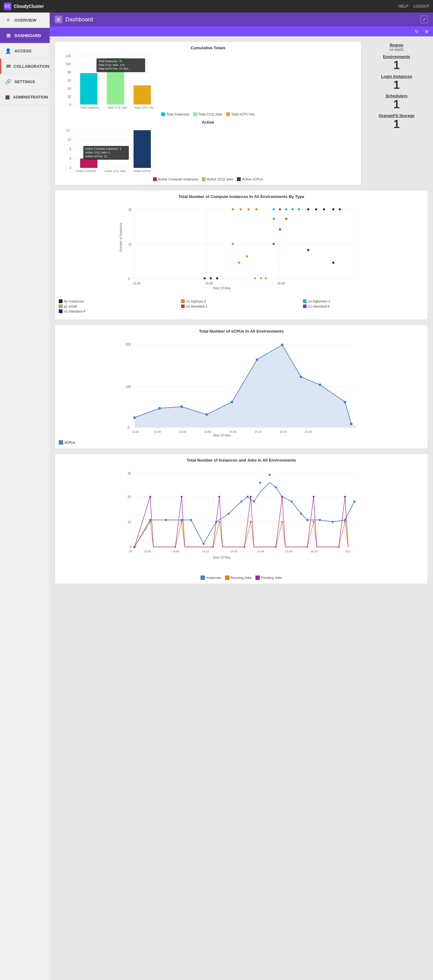 The height and width of the screenshot is (980, 433). What do you see at coordinates (397, 122) in the screenshot?
I see `stat-orangefs: OrangeFS Storage 1` at bounding box center [397, 122].